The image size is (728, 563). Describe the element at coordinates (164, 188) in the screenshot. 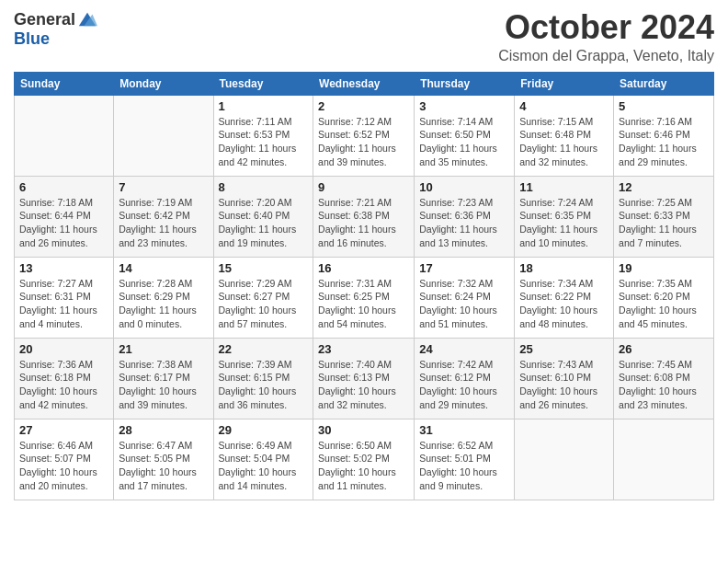

I see `day-number: 7` at that location.